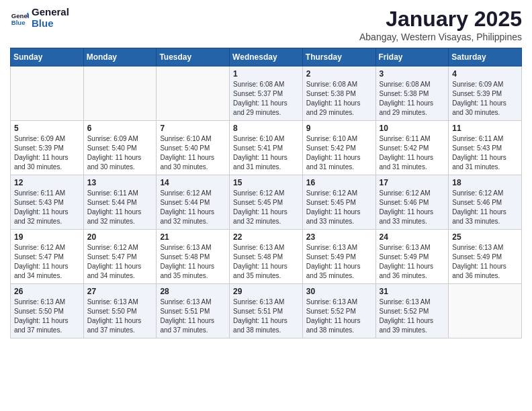  Describe the element at coordinates (485, 74) in the screenshot. I see `day-number: 4` at that location.